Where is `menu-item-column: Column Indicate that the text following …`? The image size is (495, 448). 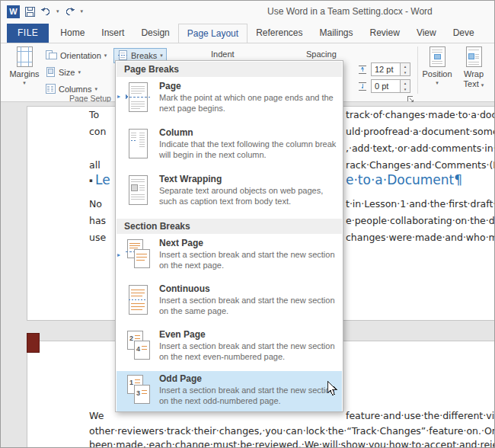 menu-item-column: Column Indicate that the text following … is located at coordinates (229, 146).